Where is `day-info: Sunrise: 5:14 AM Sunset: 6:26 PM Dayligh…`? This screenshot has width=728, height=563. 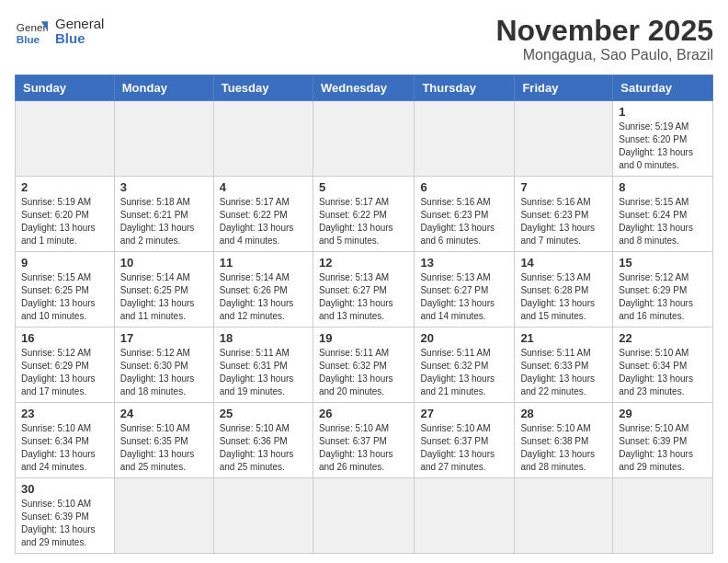 day-info: Sunrise: 5:14 AM Sunset: 6:26 PM Dayligh… is located at coordinates (263, 297).